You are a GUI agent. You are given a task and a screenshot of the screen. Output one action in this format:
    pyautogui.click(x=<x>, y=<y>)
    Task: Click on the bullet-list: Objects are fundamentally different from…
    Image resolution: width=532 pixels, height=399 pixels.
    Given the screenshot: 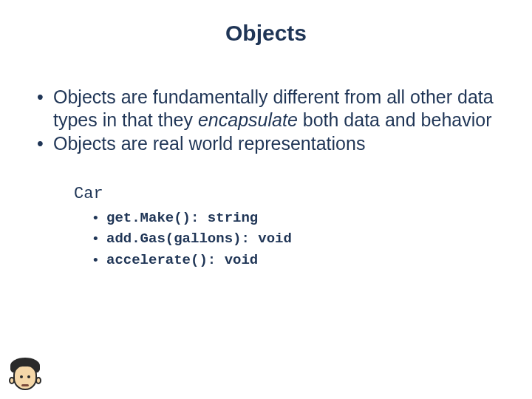 What is the action you would take?
    pyautogui.click(x=266, y=120)
    